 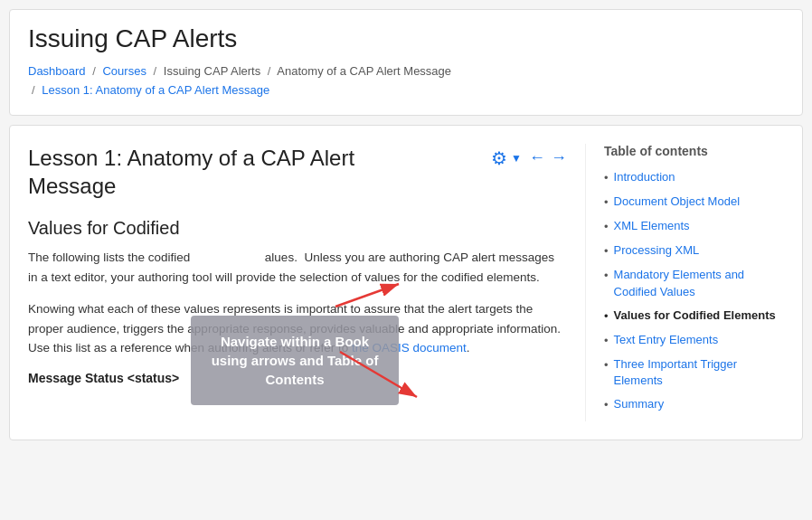 What do you see at coordinates (297, 268) in the screenshot?
I see `paragraph-1: The following lists the codified alues. …` at bounding box center [297, 268].